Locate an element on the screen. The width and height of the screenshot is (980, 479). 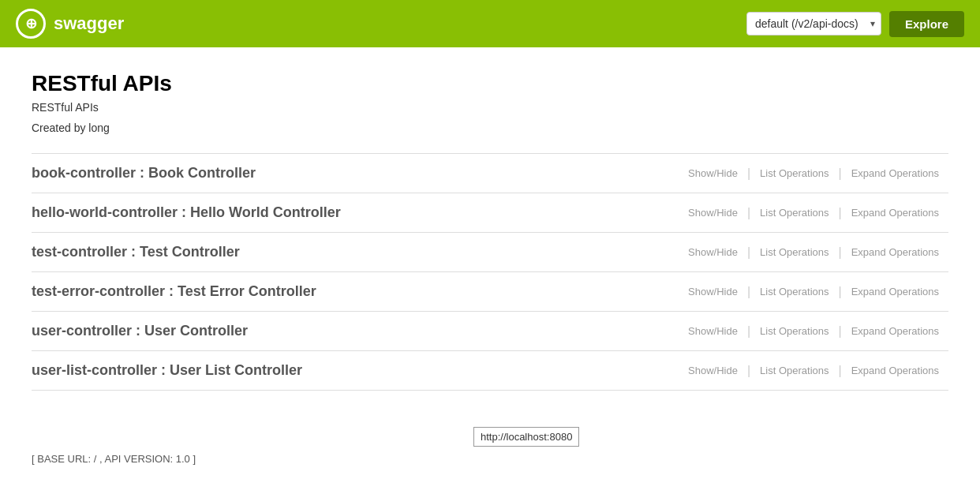
api-subtitle: RESTful APIs is located at coordinates (490, 107).